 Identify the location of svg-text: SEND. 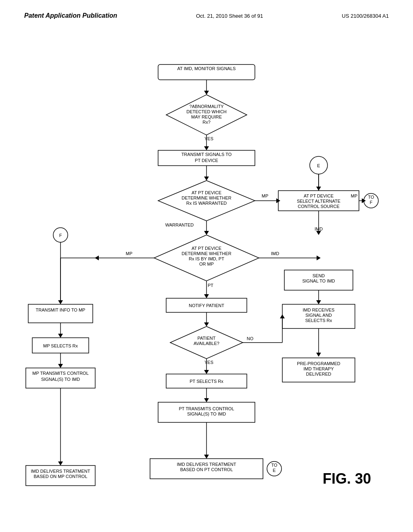
(319, 276).